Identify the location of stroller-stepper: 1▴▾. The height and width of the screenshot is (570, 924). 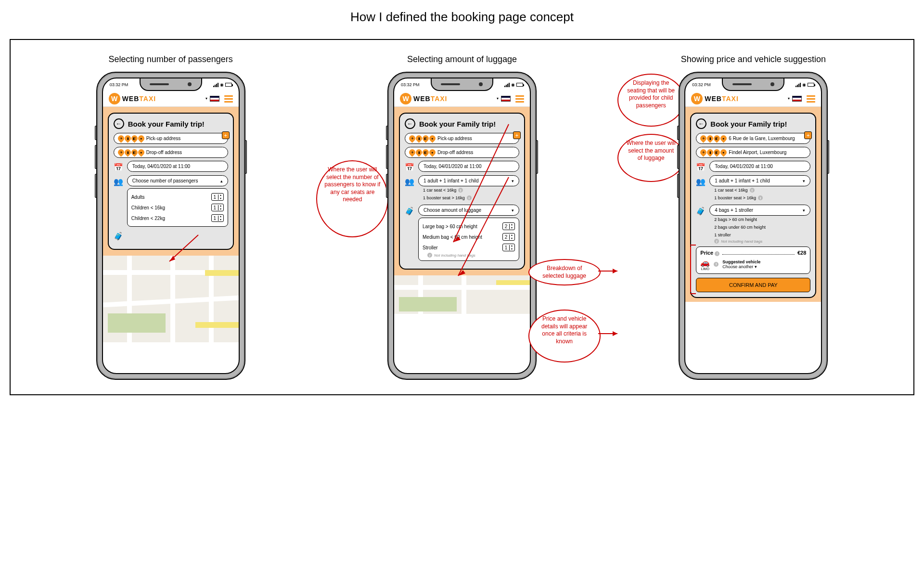
(509, 247).